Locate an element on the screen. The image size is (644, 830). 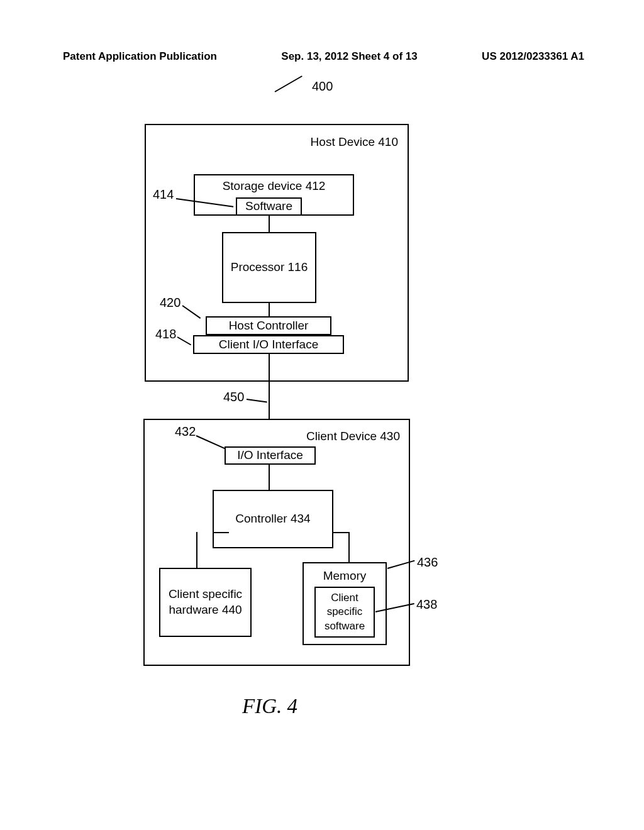
connector-ctrl-mem-h is located at coordinates (341, 533).